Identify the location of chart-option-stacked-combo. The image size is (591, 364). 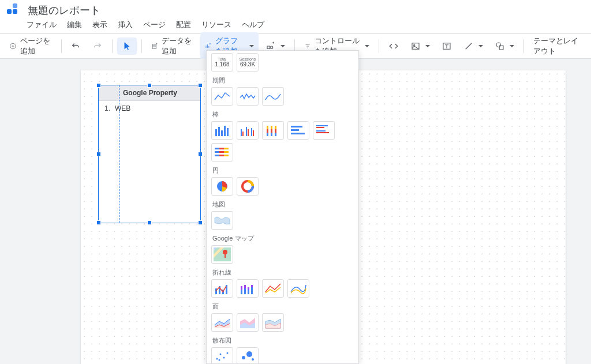
(248, 288).